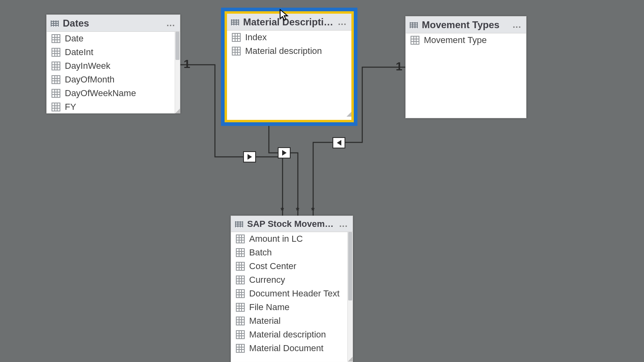  What do you see at coordinates (466, 40) in the screenshot?
I see `field-row: Movement Type` at bounding box center [466, 40].